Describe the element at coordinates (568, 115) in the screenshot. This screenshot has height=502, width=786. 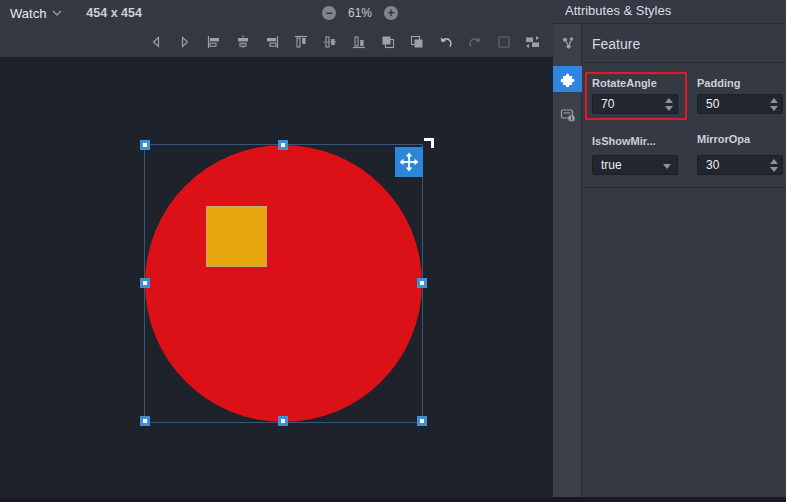
I see `card-info-icon` at that location.